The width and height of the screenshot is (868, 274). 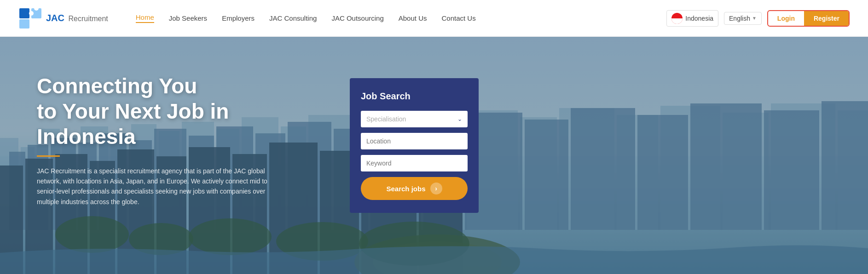 What do you see at coordinates (406, 188) in the screenshot?
I see `search-jobs-label: Search jobs` at bounding box center [406, 188].